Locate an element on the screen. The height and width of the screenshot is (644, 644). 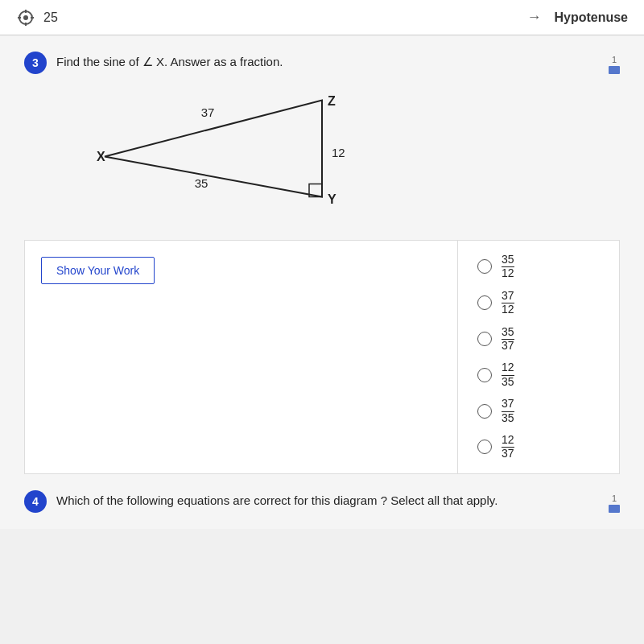
top-number: 25 is located at coordinates (51, 18).